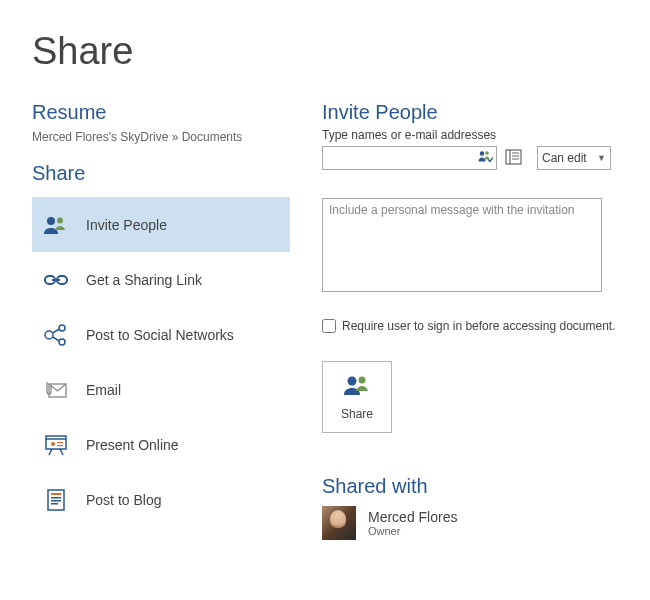  I want to click on sidebar-item-post-blog: Post to Blog, so click(161, 500).